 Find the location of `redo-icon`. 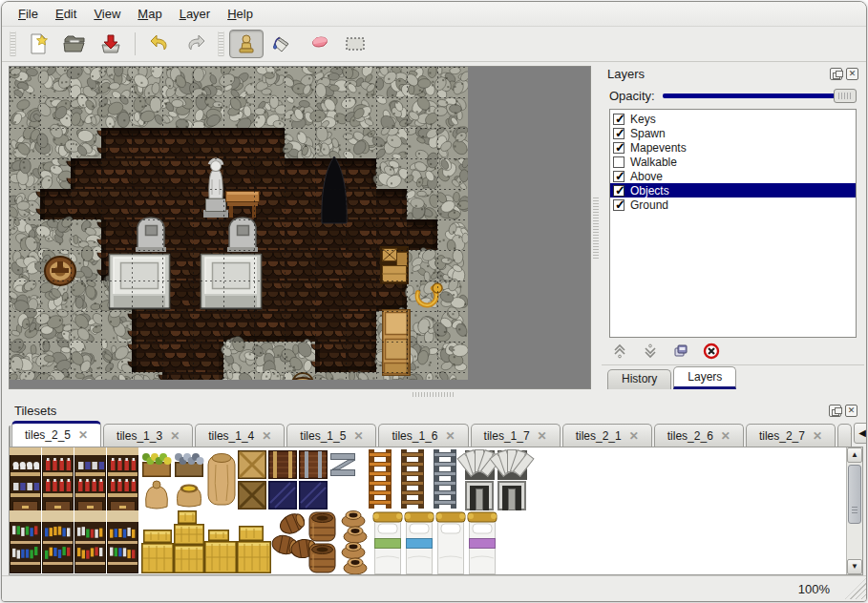

redo-icon is located at coordinates (196, 44).